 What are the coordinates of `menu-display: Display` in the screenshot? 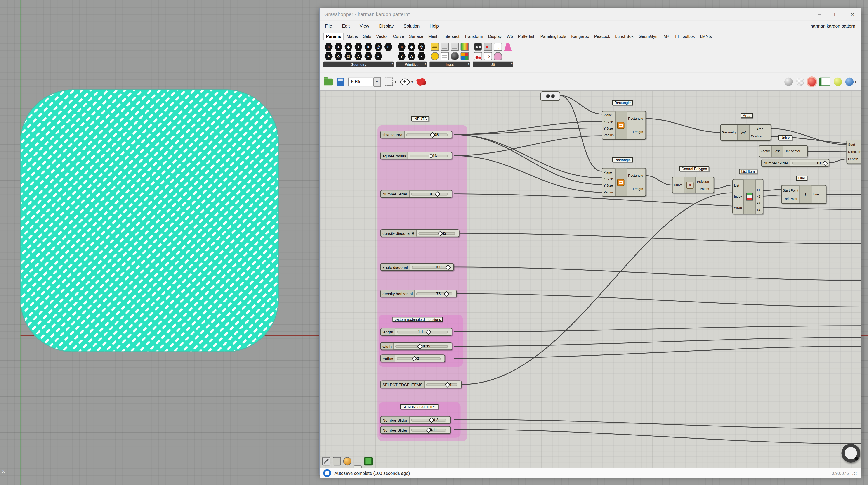 It's located at (386, 26).